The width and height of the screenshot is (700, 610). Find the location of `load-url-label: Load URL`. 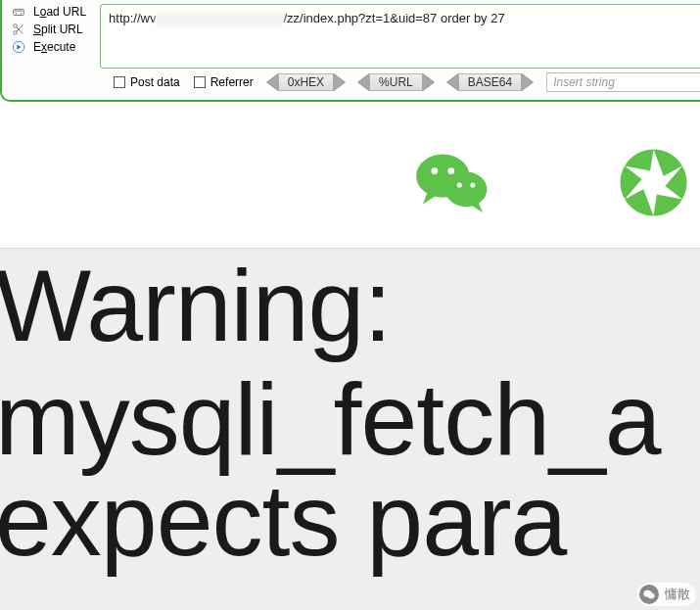

load-url-label: Load URL is located at coordinates (60, 12).